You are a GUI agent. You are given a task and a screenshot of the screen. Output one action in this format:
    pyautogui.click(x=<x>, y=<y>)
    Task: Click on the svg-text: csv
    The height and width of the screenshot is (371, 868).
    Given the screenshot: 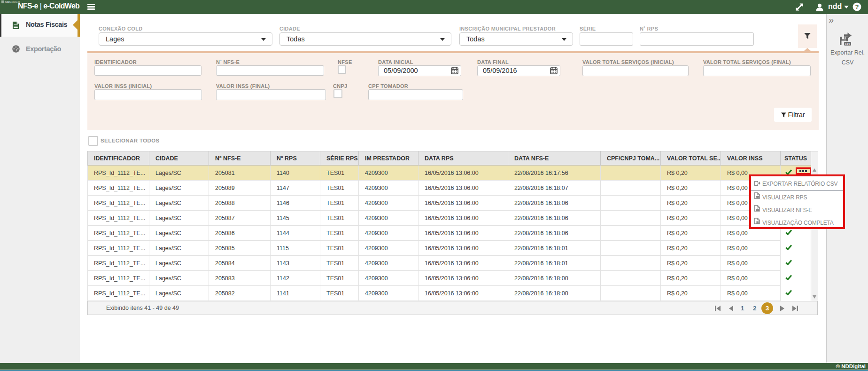 What is the action you would take?
    pyautogui.click(x=847, y=43)
    